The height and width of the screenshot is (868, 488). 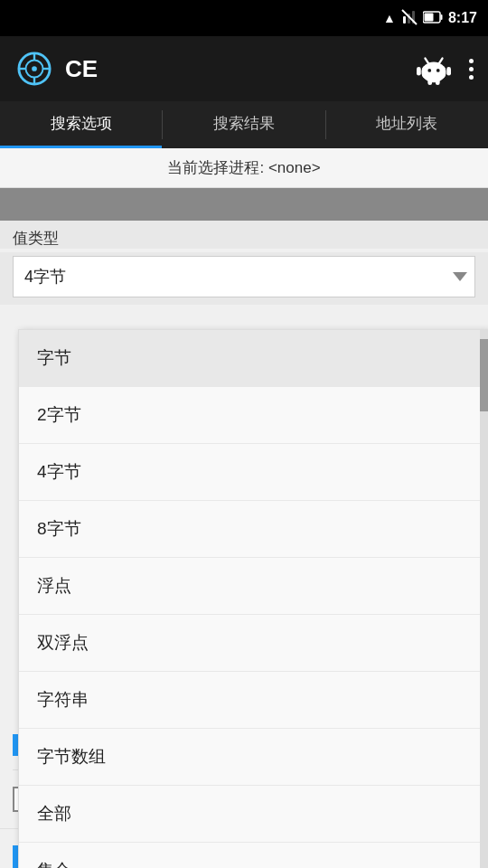 What do you see at coordinates (460, 277) in the screenshot?
I see `dropdown-arrow-icon` at bounding box center [460, 277].